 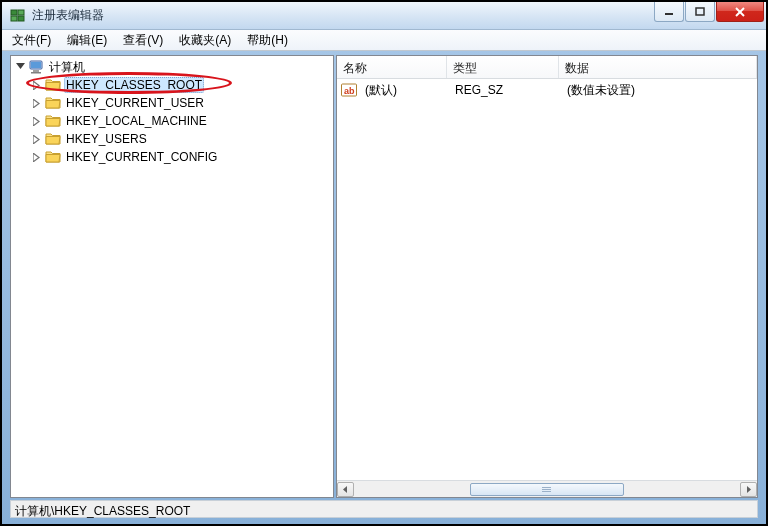 I want to click on tree-item: HKEY_USERS, so click(x=172, y=139).